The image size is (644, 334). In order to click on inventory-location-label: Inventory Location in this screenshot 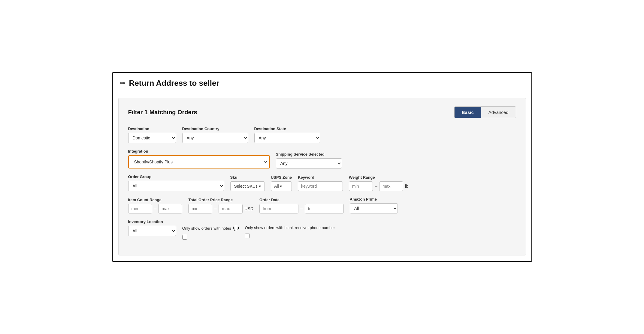, I will do `click(152, 222)`.